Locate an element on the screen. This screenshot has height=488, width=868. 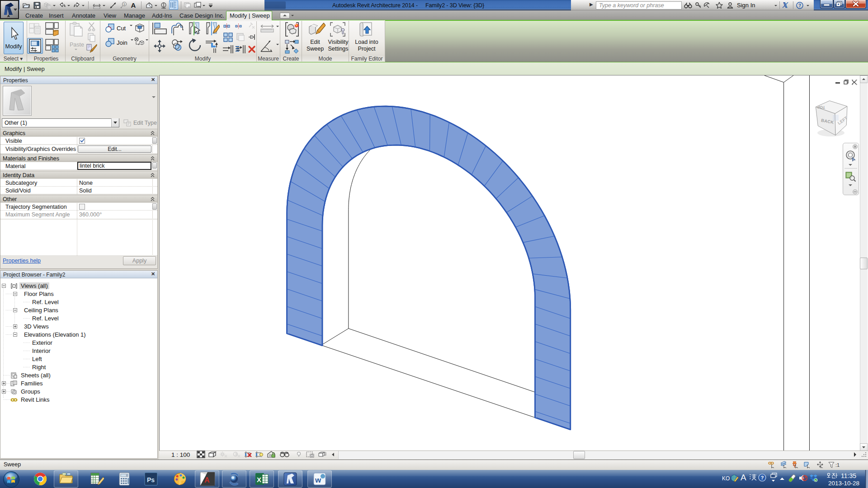
svg-text: w is located at coordinates (318, 480).